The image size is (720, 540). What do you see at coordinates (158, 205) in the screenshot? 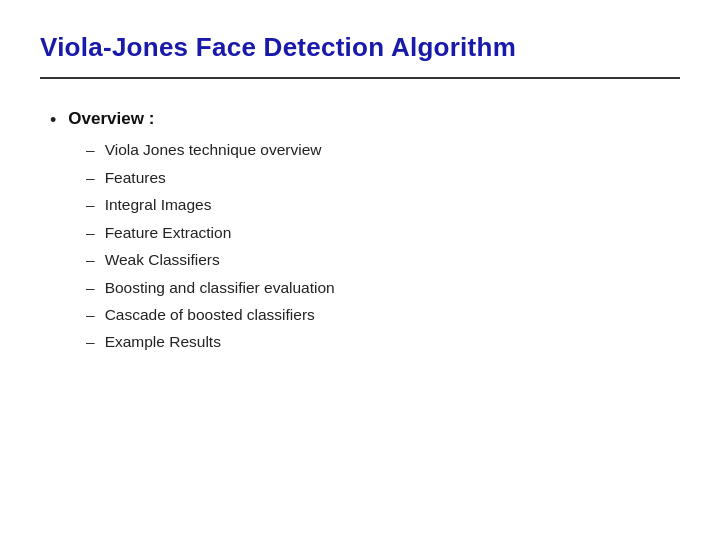
I see `sub-item-text: Integral Images` at bounding box center [158, 205].